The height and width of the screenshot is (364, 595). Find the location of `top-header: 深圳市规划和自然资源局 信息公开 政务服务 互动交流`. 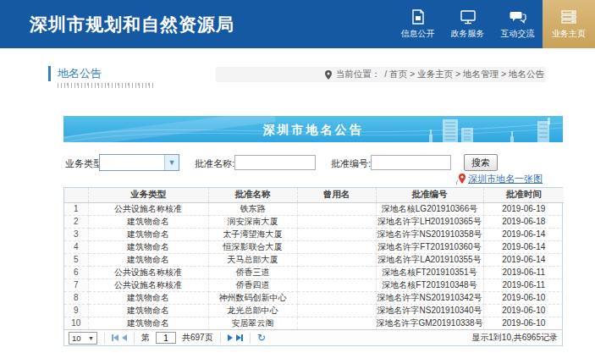

top-header: 深圳市规划和自然资源局 信息公开 政务服务 互动交流 is located at coordinates (298, 24).